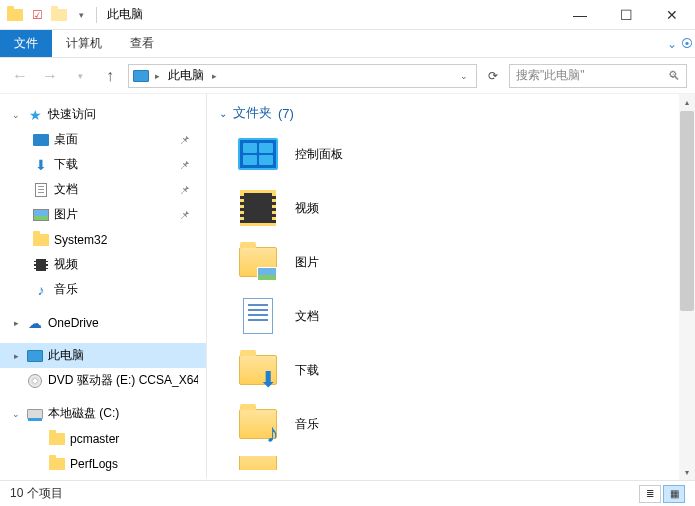  I want to click on pc-icon, so click(141, 76).